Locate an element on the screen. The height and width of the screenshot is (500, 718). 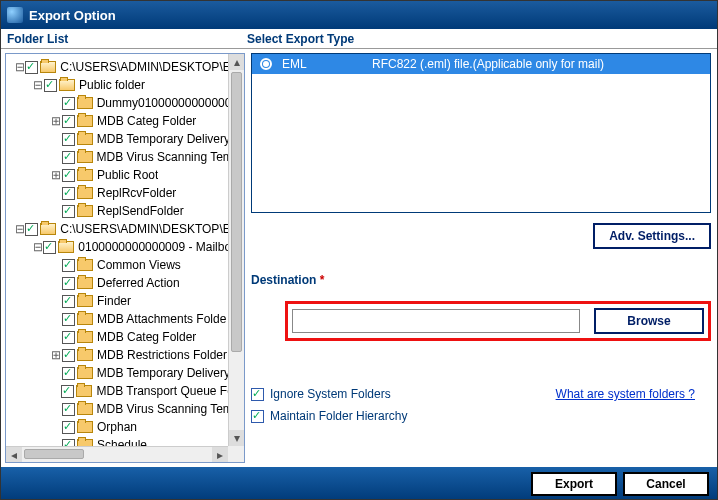
tree-node: ·Finder is located at coordinates (118, 301).